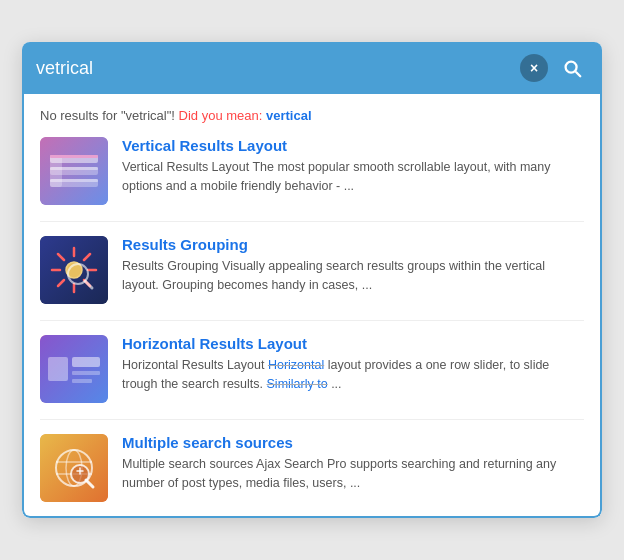  What do you see at coordinates (353, 266) in the screenshot?
I see `result-content-grouping: Results Grouping Results Grouping Visual…` at bounding box center [353, 266].